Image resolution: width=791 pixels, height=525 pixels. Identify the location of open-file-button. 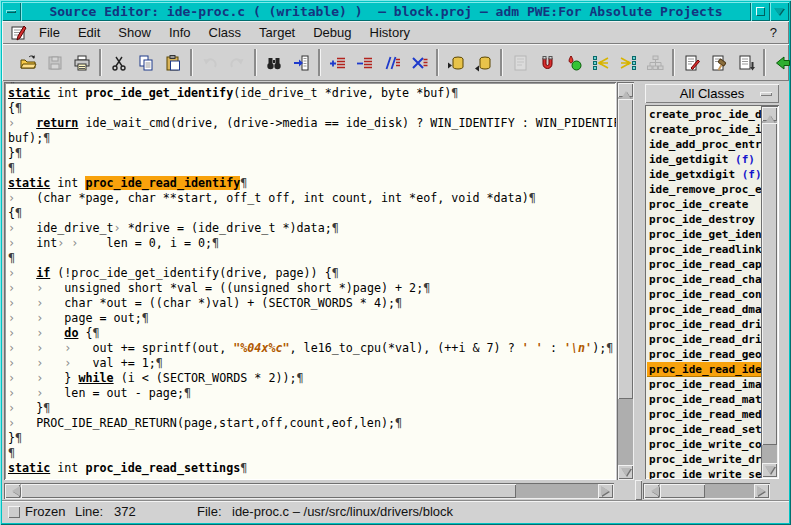
(28, 62).